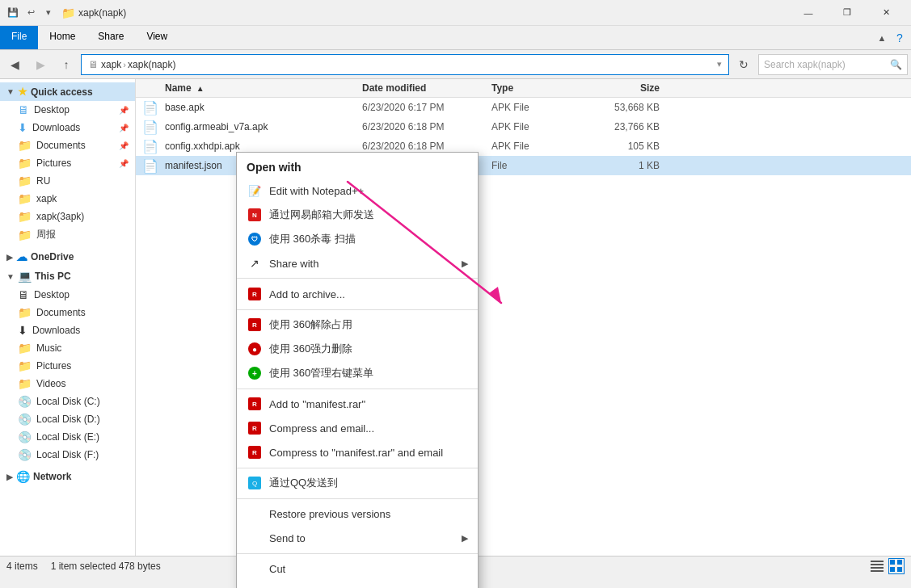 Image resolution: width=911 pixels, height=588 pixels. Describe the element at coordinates (24, 437) in the screenshot. I see `pc-disk-e-icon: 💿` at that location.